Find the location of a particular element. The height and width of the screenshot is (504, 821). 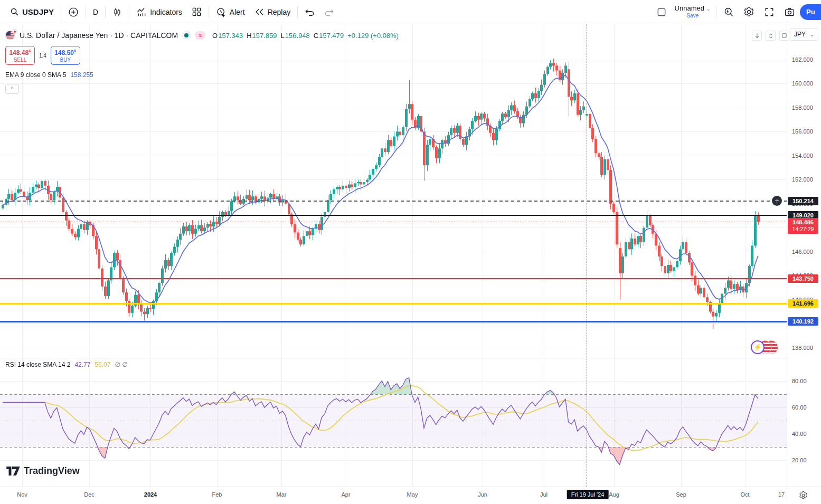

symbol-title: U.S. Dollar / Japanese Yen · 1D · CAPITA… is located at coordinates (99, 35).